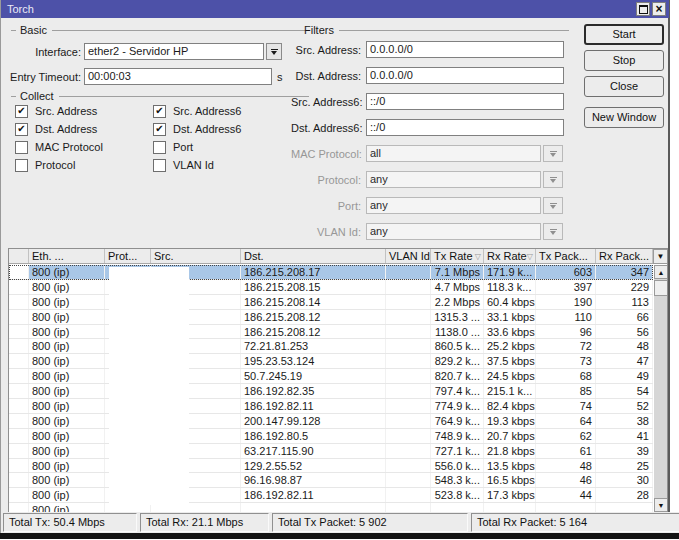  I want to click on table-row: 800 (ip)129.2.55.52556.0 k...13.5 kbps48…, so click(331, 466).